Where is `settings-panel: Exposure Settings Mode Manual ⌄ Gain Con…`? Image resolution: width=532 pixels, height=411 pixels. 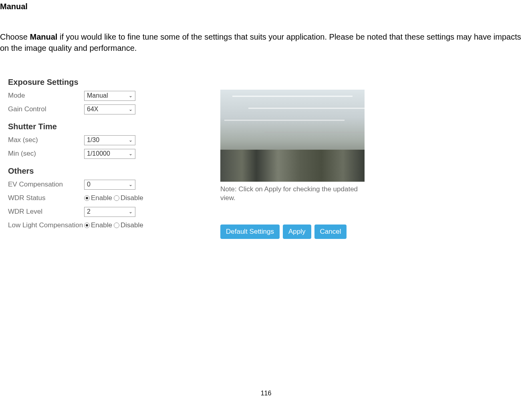
settings-panel: Exposure Settings Mode Manual ⌄ Gain Con… is located at coordinates (88, 158).